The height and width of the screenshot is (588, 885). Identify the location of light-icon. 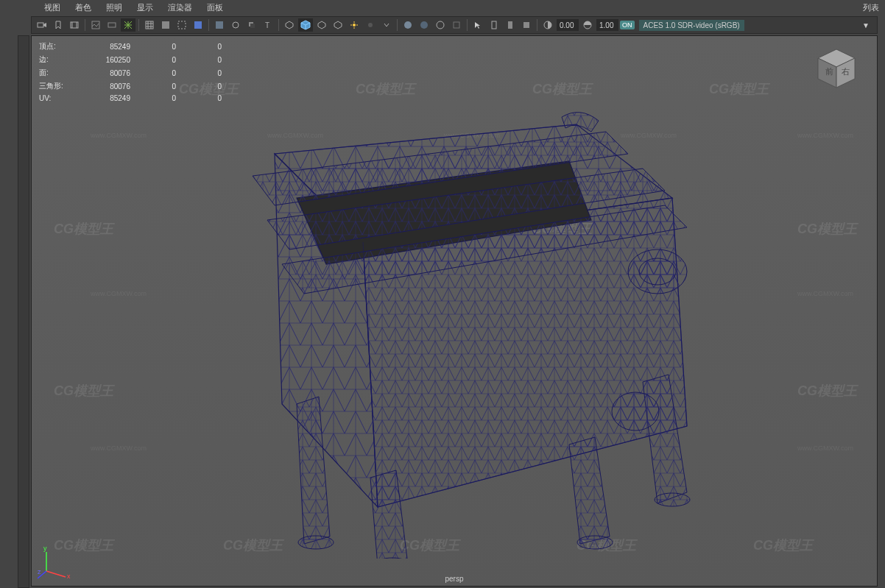
(354, 25).